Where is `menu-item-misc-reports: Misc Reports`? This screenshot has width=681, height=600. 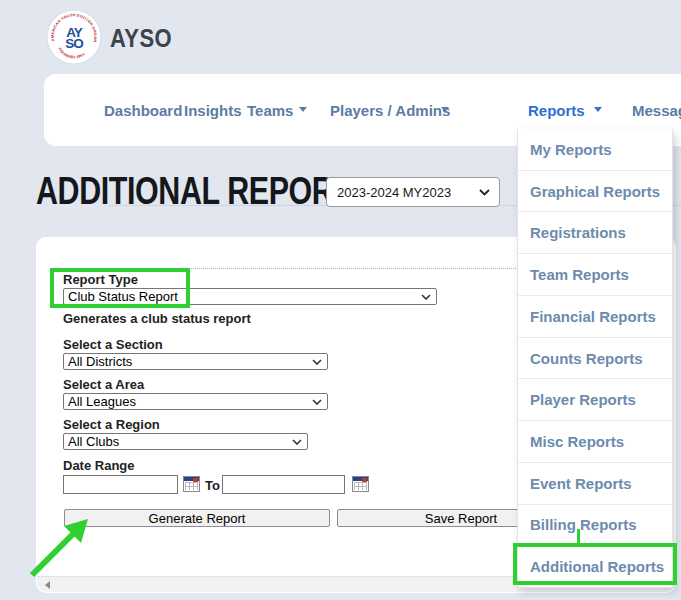 menu-item-misc-reports: Misc Reports is located at coordinates (595, 442).